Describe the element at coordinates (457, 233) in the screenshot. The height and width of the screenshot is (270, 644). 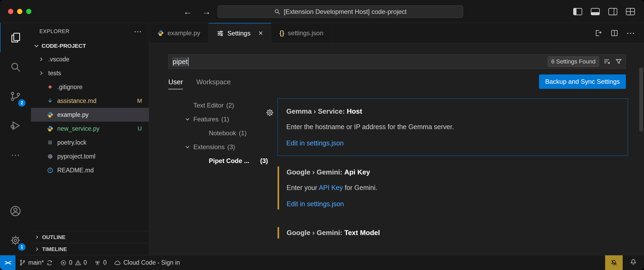
I see `setting-title: Google › Gemini: Text Model` at that location.